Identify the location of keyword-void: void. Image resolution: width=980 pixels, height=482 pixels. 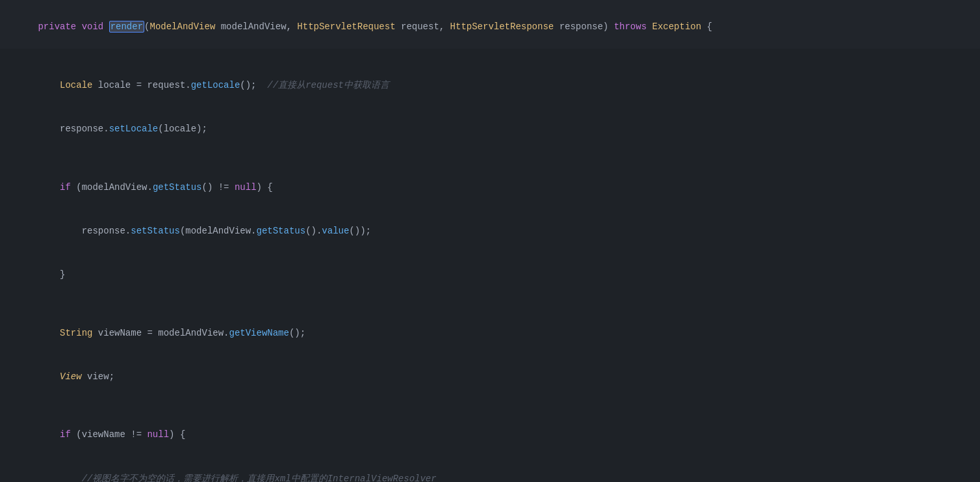
(93, 27).